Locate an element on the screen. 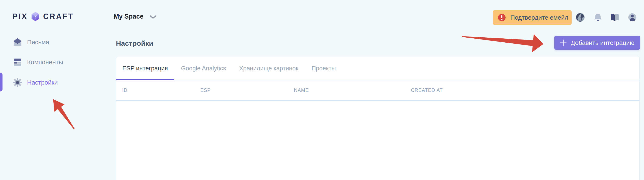 The width and height of the screenshot is (644, 180). logo-word-pix: PIX is located at coordinates (20, 17).